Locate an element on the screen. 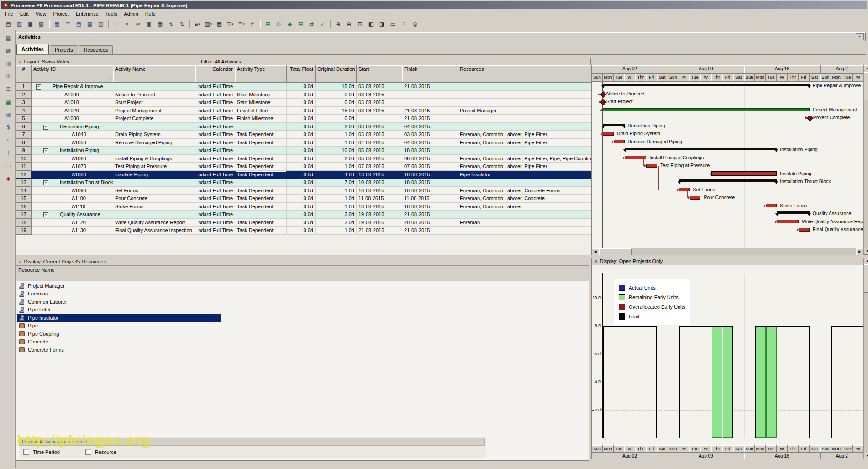 The width and height of the screenshot is (868, 469). activity-row-a1090: 14A1090Set Formsndard Full TimeTask Depe… is located at coordinates (303, 191).